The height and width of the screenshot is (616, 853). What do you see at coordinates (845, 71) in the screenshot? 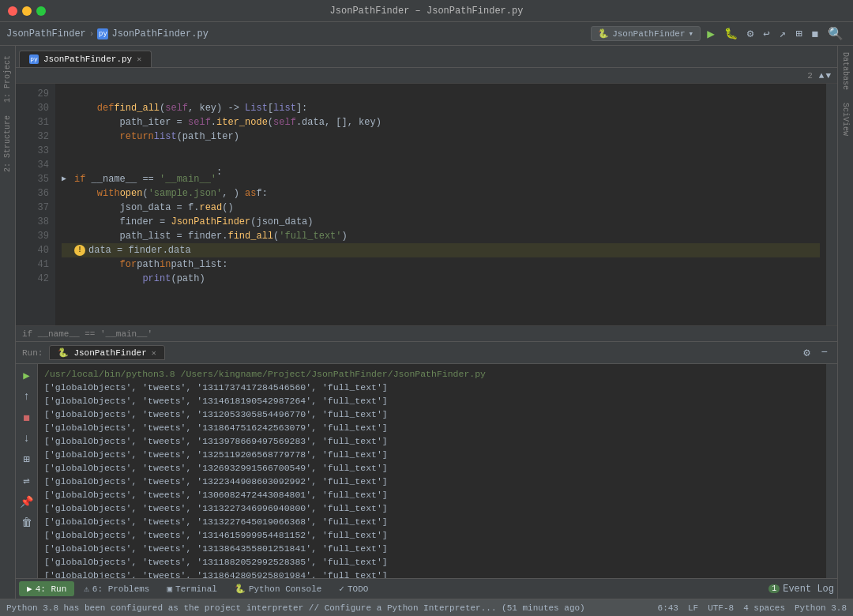
I see `right-tab-database: Database` at bounding box center [845, 71].